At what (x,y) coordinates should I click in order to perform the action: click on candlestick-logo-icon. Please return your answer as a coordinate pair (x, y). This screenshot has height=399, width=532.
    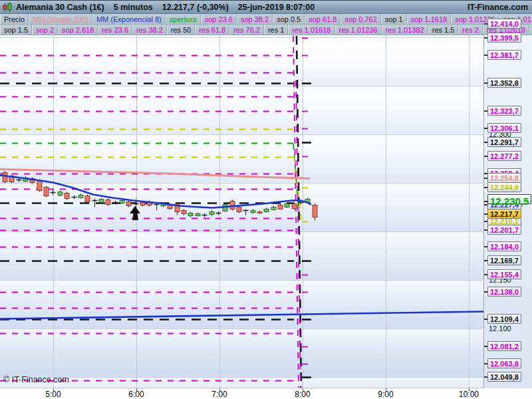
    Looking at the image, I should click on (8, 7).